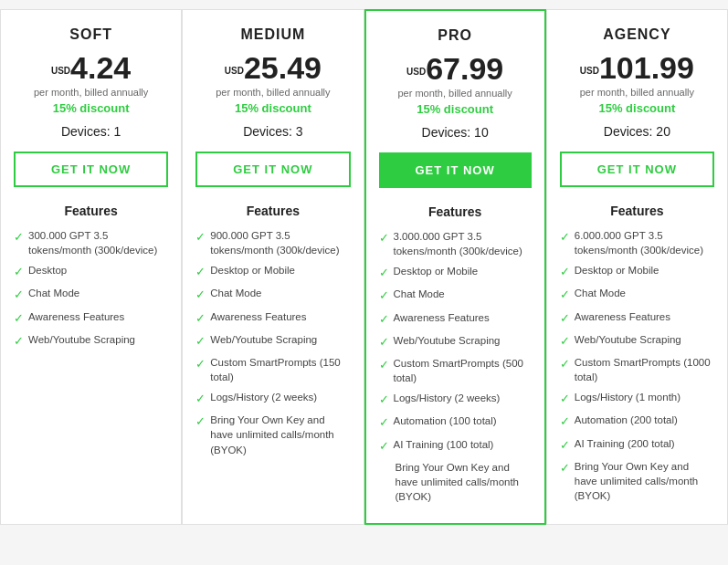 The width and height of the screenshot is (728, 565). I want to click on feature-text: Logs/History (2 weeks), so click(263, 397).